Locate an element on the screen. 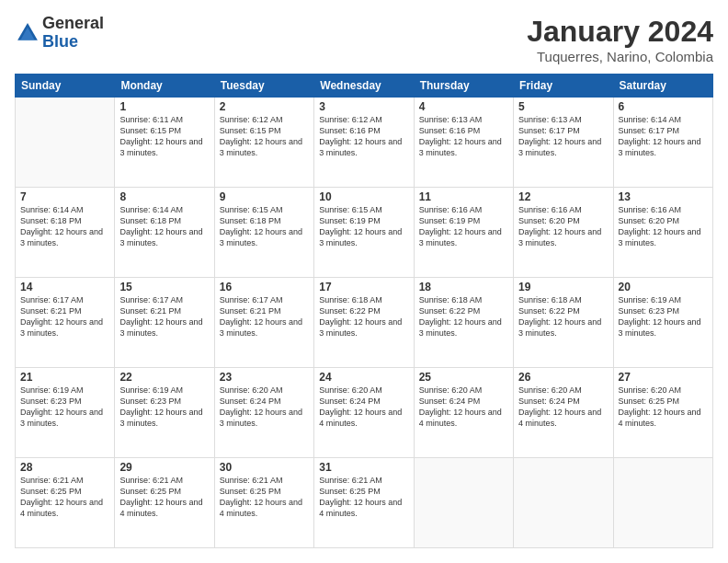 The height and width of the screenshot is (563, 728). calendar-cell: 22Sunrise: 6:19 AMSunset: 6:23 PMDayligh… is located at coordinates (165, 413).